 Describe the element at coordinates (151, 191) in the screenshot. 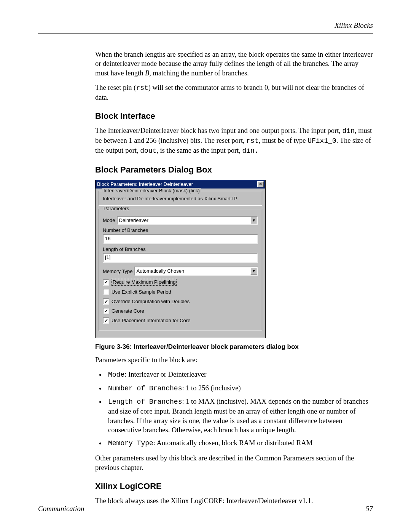

I see `groupbox-label: Interleaver/Deinterleaver Block (mask) (…` at that location.